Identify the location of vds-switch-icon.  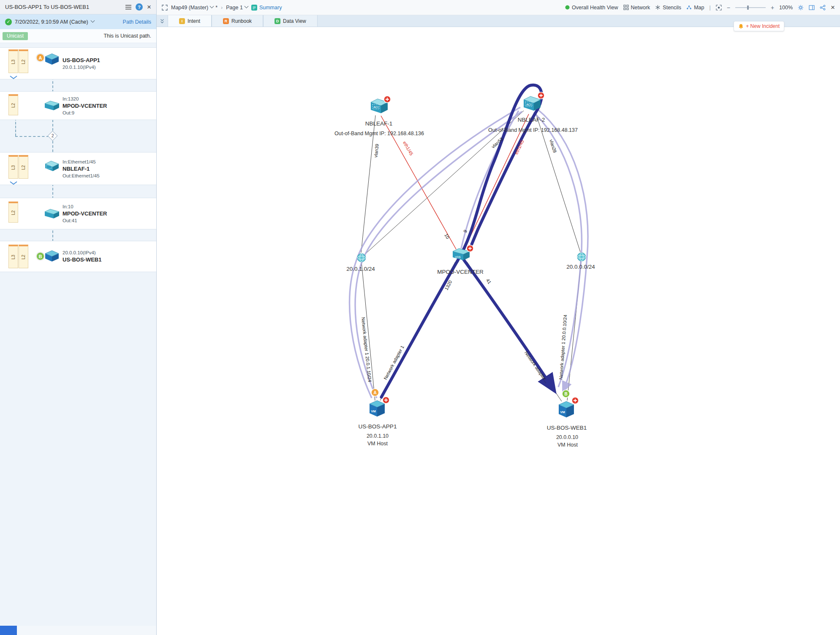
(52, 214).